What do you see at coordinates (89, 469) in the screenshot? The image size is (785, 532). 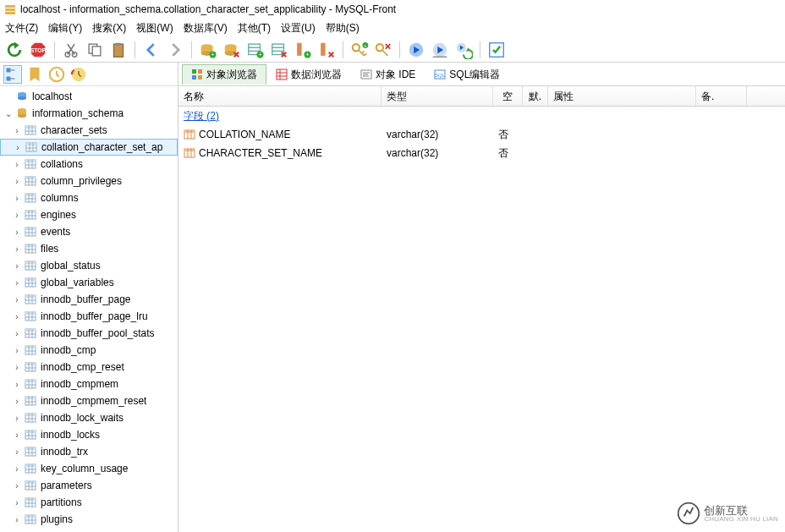 I see `tree-table: ›key_column_usage` at bounding box center [89, 469].